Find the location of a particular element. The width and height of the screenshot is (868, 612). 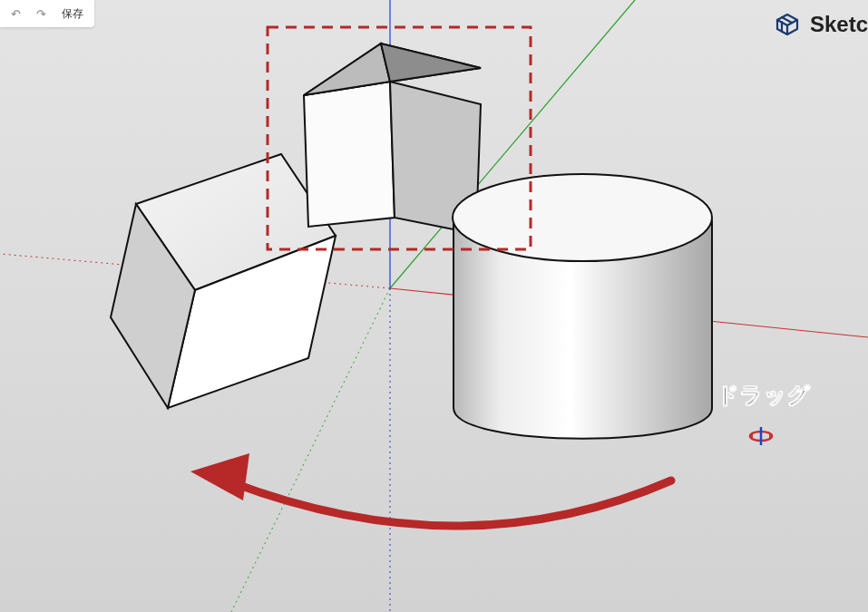

orbit-cursor-icon is located at coordinates (761, 438).